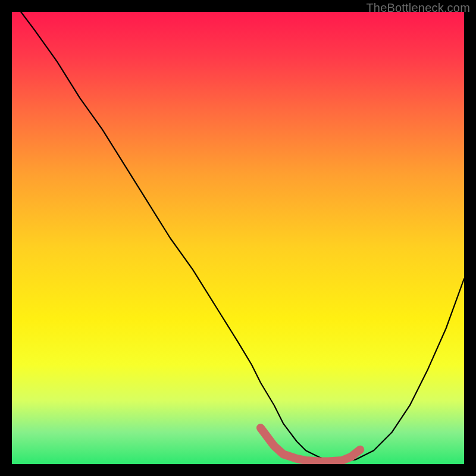  Describe the element at coordinates (311, 444) in the screenshot. I see `optimal-range-highlight` at that location.